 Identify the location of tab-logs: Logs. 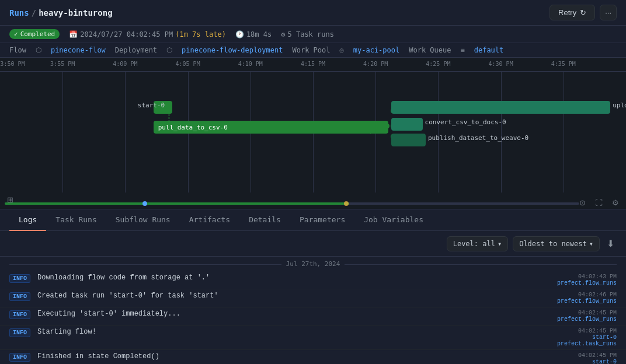
(28, 220).